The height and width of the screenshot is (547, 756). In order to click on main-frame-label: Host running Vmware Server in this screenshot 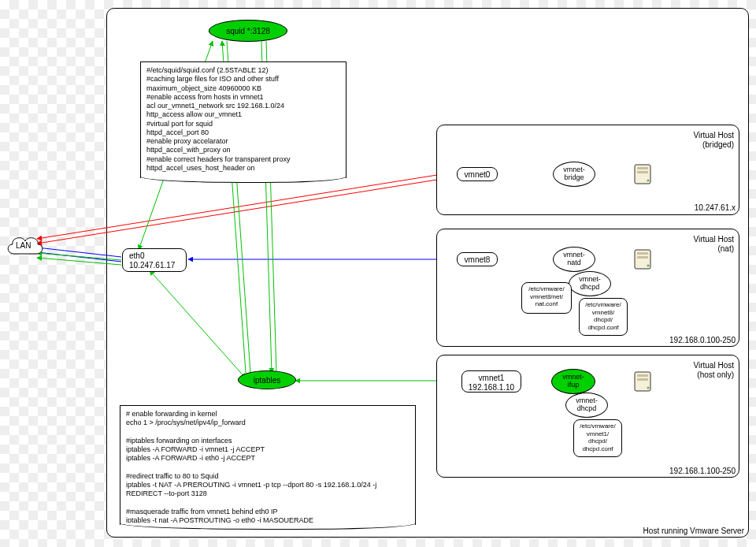, I will do `click(679, 531)`.